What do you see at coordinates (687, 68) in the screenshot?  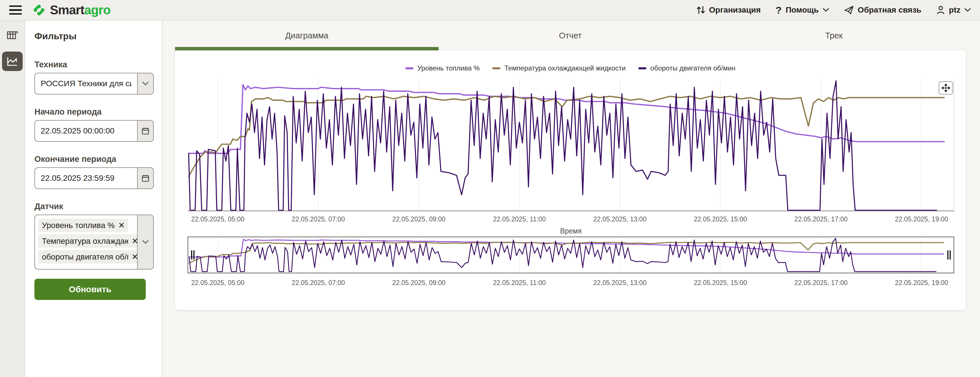 I see `legend-item-2: обороты двигателя об/мин` at bounding box center [687, 68].